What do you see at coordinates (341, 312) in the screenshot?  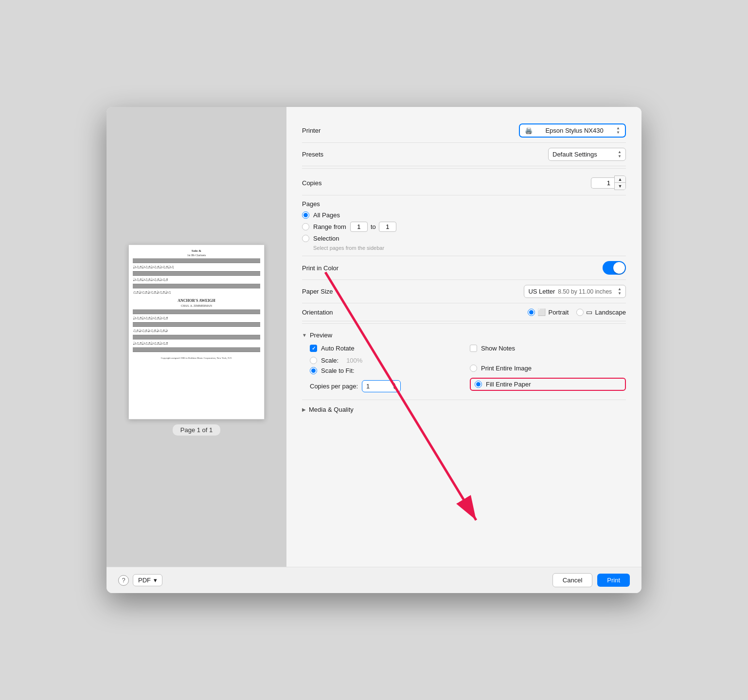 I see `orientation-label: Orientation` at bounding box center [341, 312].